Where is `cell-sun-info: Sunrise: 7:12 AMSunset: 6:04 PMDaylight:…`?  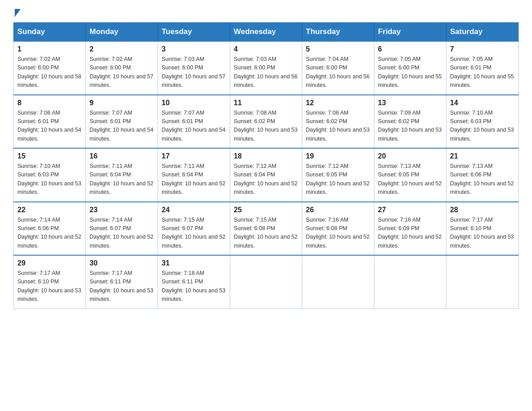 cell-sun-info: Sunrise: 7:12 AMSunset: 6:04 PMDaylight:… is located at coordinates (266, 180).